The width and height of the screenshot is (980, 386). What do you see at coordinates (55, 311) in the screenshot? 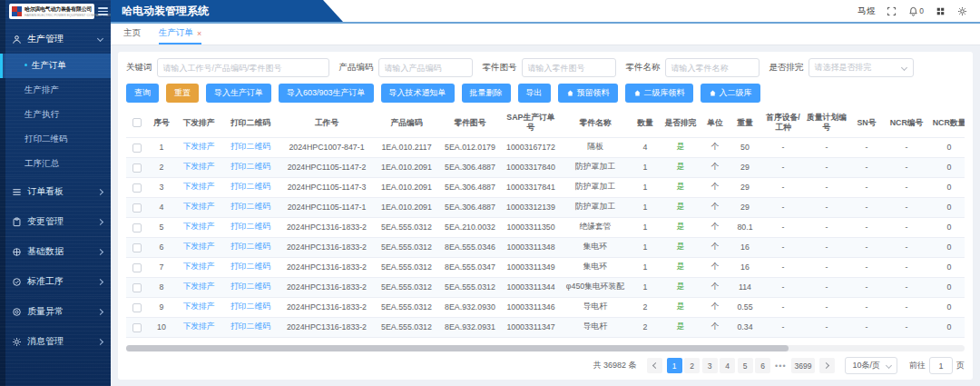
I see `sidebar-item-quality-exception: 质量异常` at bounding box center [55, 311].